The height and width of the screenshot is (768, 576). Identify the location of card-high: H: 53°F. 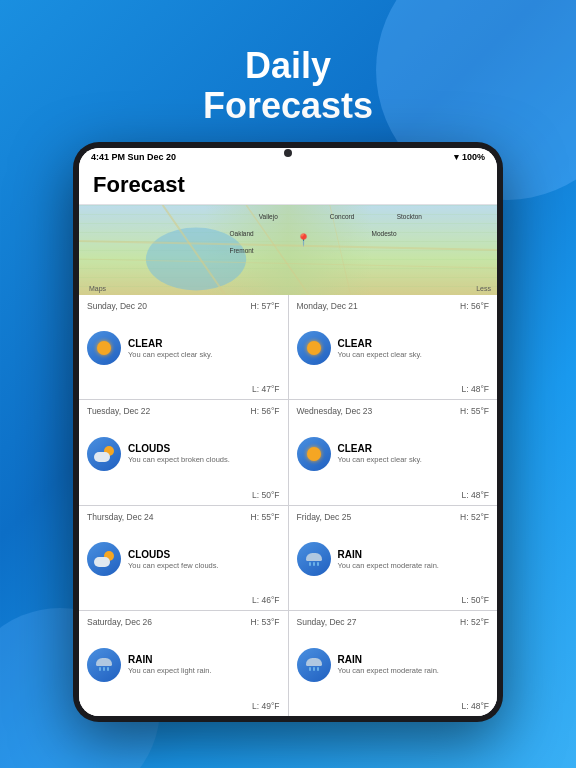
(266, 622).